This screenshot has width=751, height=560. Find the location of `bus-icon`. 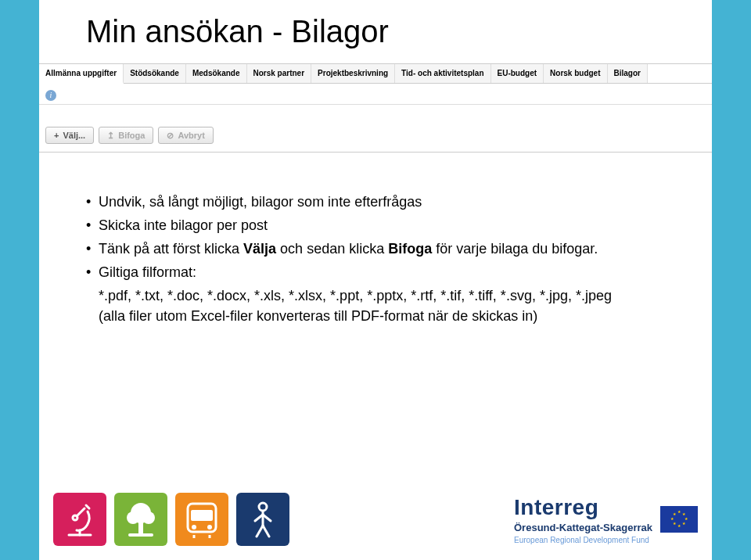

bus-icon is located at coordinates (202, 519).